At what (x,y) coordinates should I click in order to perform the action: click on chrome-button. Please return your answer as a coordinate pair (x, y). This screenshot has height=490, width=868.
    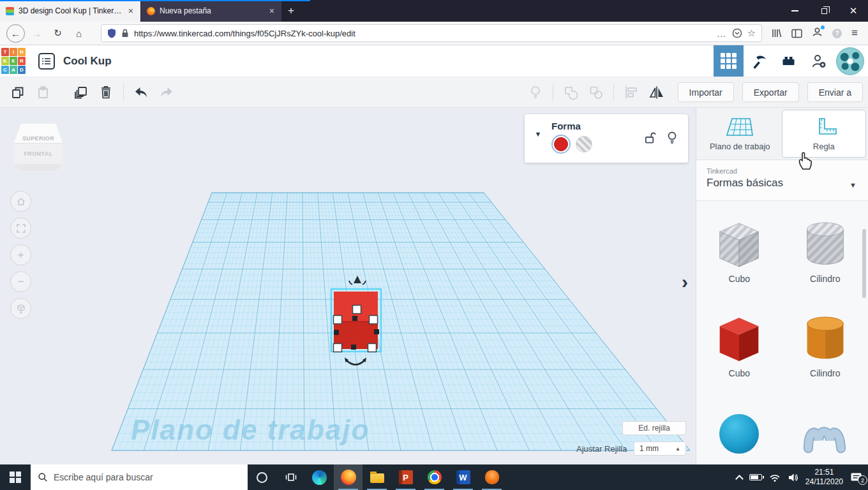
    Looking at the image, I should click on (434, 477).